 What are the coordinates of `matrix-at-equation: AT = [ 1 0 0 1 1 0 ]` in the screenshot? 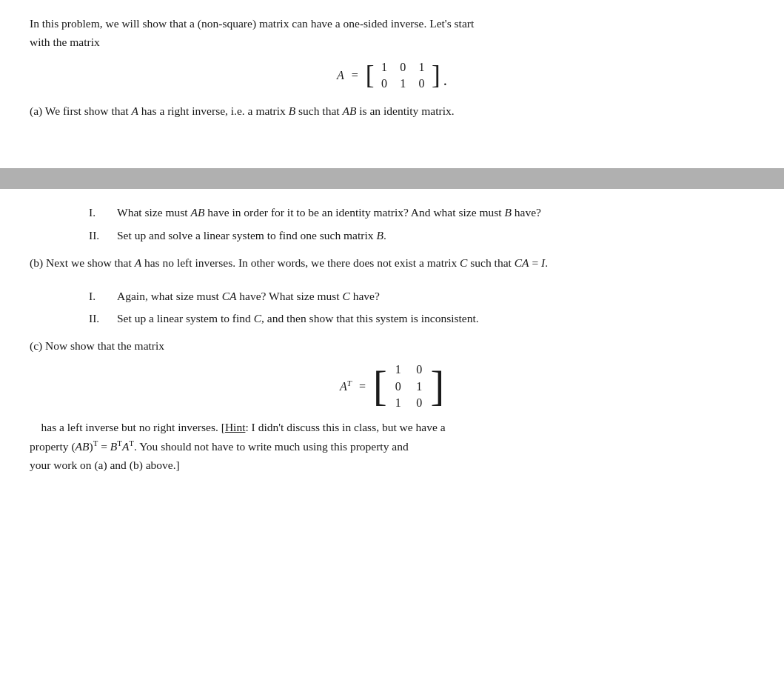 It's located at (392, 387).